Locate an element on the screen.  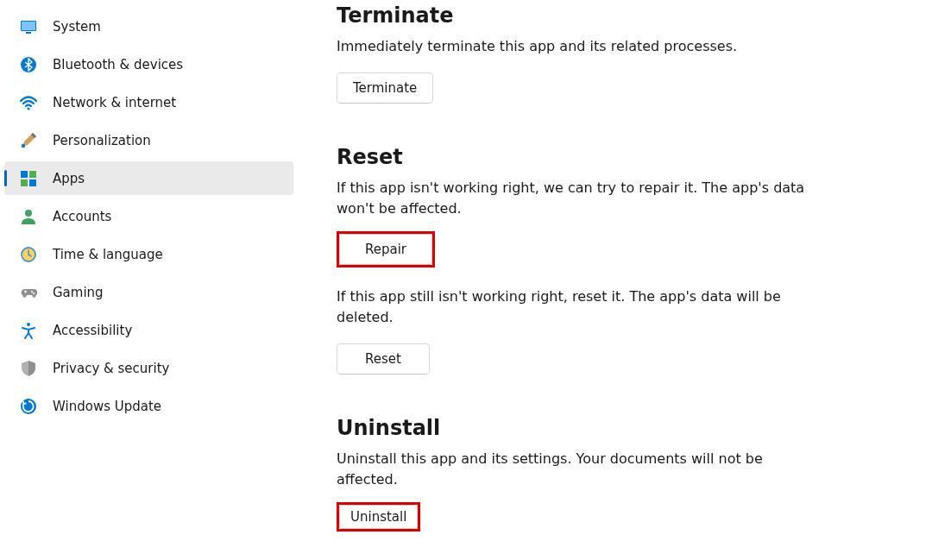
terminate-section: Terminate Immediately terminate this app… is located at coordinates (621, 53).